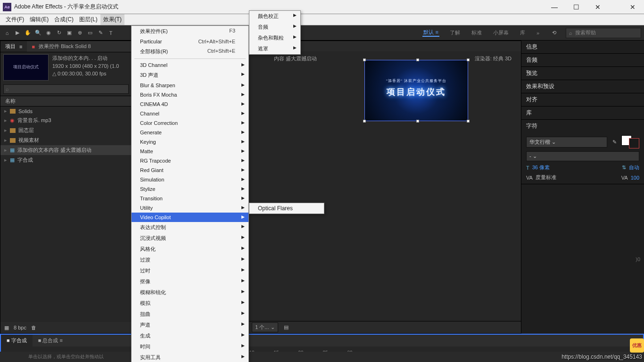  I want to click on effect-category--: 生成▶, so click(190, 336).